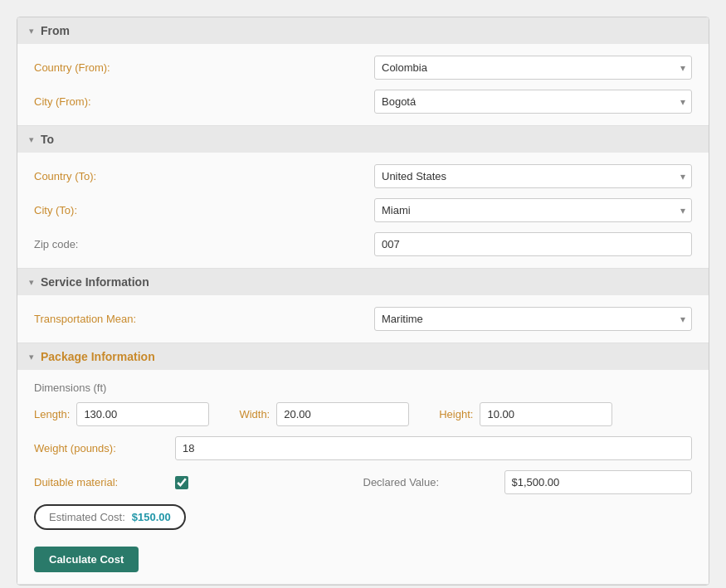 This screenshot has width=726, height=588. Describe the element at coordinates (363, 282) in the screenshot. I see `service-section-header: ▾ Service Information` at that location.